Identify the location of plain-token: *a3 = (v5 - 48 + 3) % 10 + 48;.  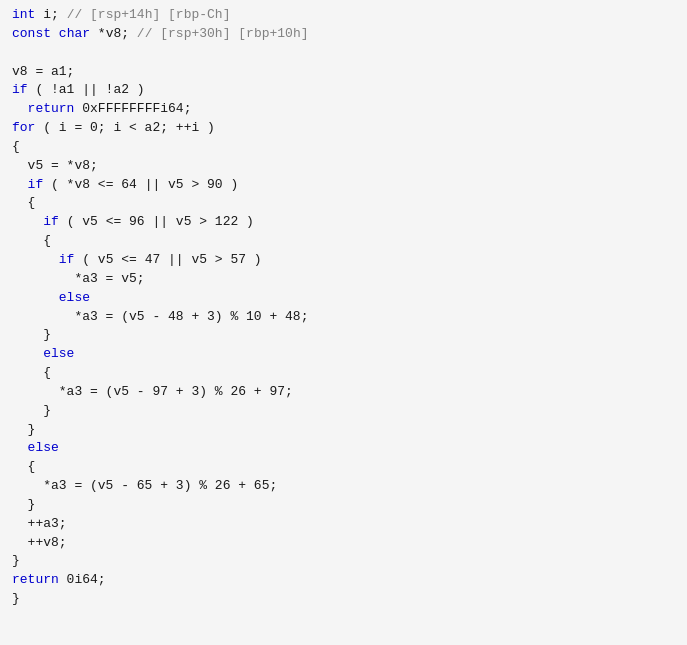
(160, 316).